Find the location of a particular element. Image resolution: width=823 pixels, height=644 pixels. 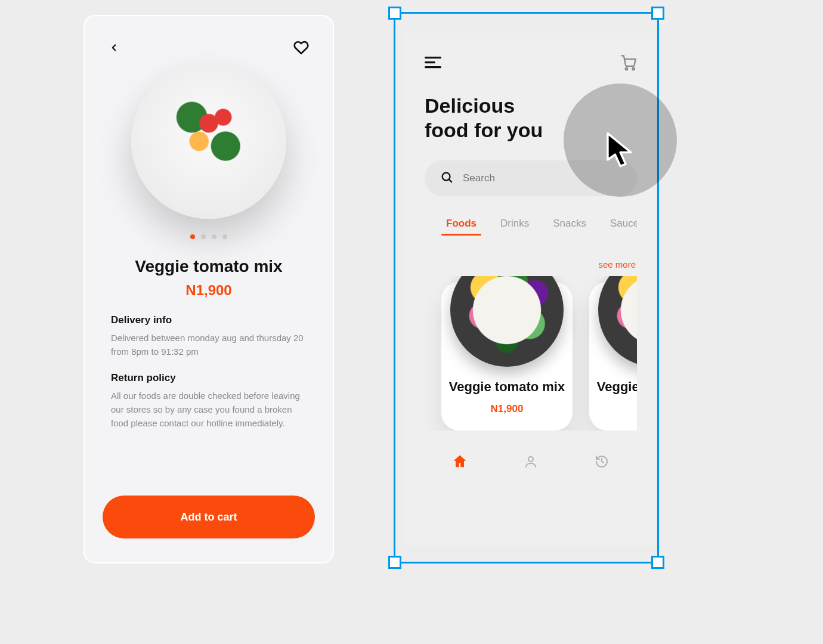

bottom-nav is located at coordinates (531, 462).